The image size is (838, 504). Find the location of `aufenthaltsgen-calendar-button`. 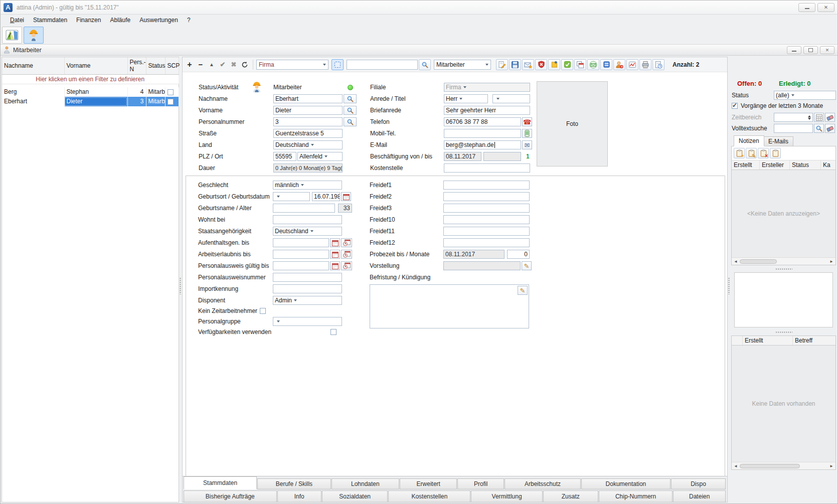

aufenthaltsgen-calendar-button is located at coordinates (335, 243).